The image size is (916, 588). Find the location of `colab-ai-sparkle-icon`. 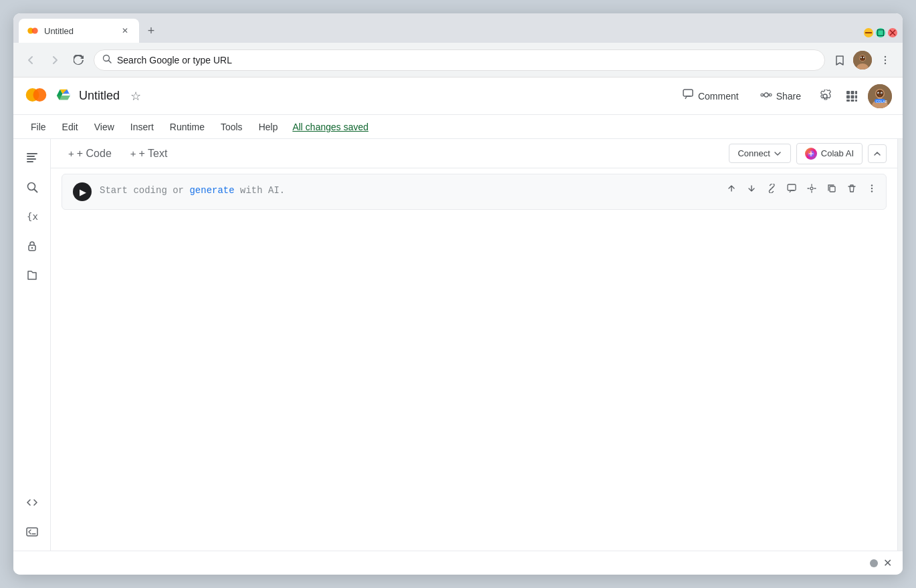

colab-ai-sparkle-icon is located at coordinates (811, 154).